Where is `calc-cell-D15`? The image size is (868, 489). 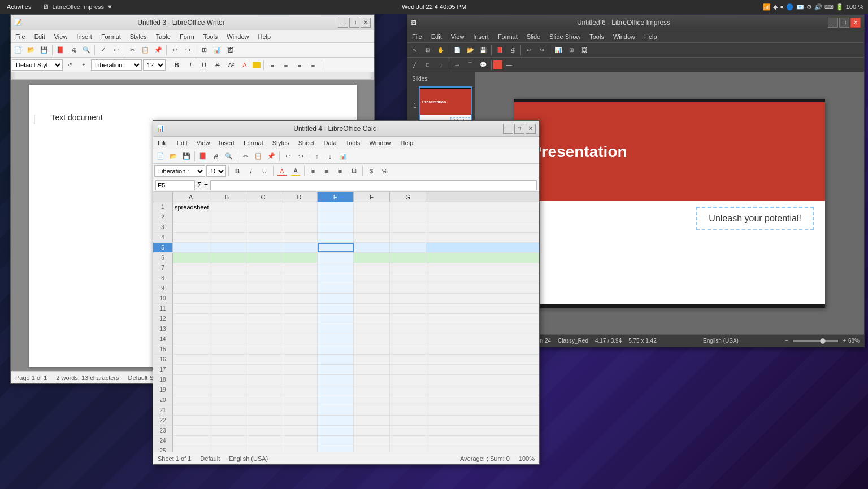
calc-cell-D15 is located at coordinates (300, 349).